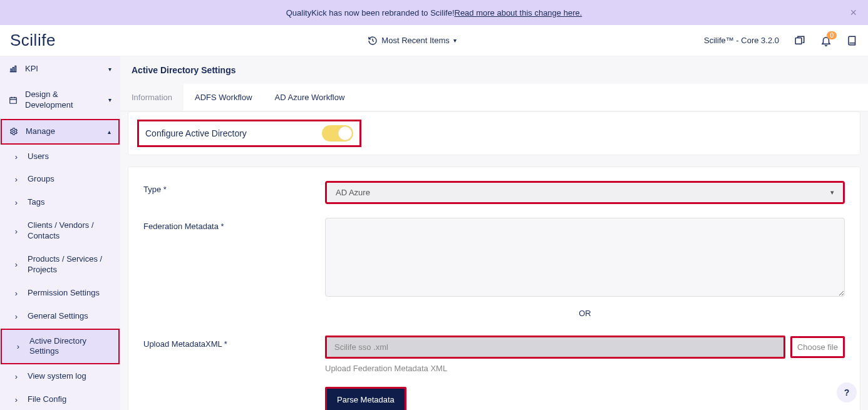  I want to click on config-toggle, so click(338, 133).